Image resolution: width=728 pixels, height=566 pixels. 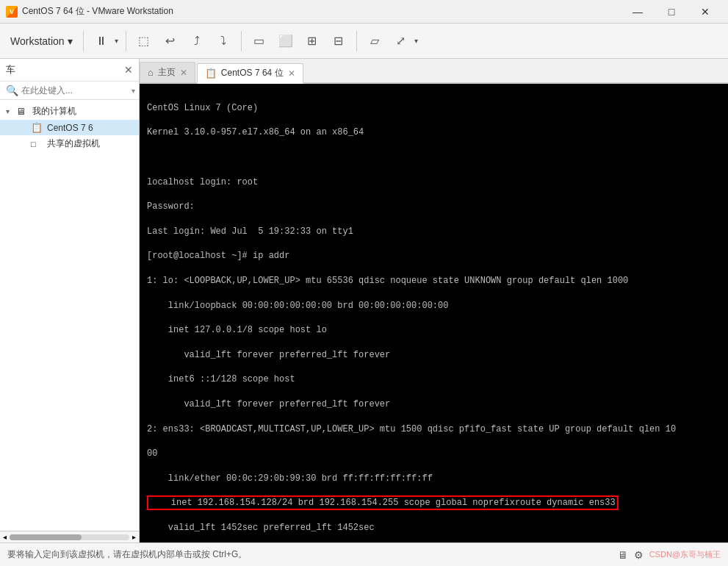 What do you see at coordinates (375, 41) in the screenshot?
I see `console-button: ▱` at bounding box center [375, 41].